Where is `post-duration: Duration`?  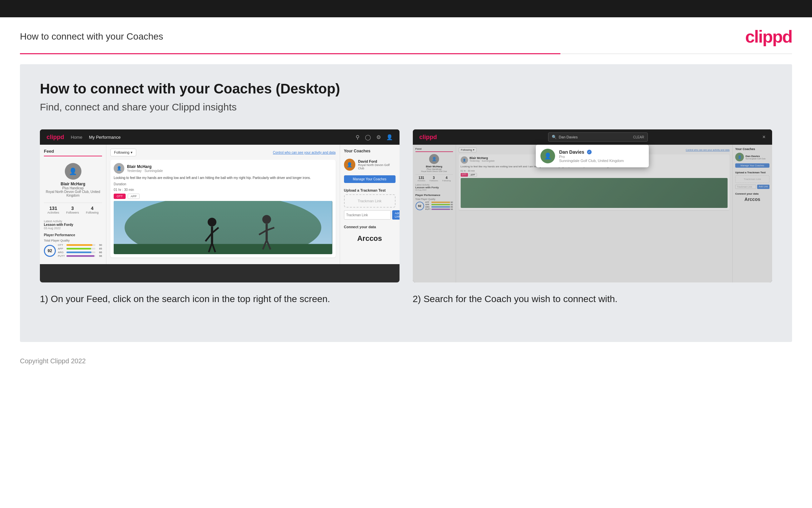 post-duration: Duration is located at coordinates (223, 184).